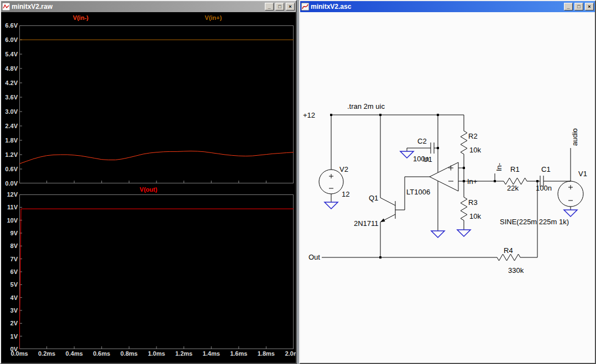  Describe the element at coordinates (9, 68) in the screenshot. I see `y-axis-label: 4.8V` at that location.